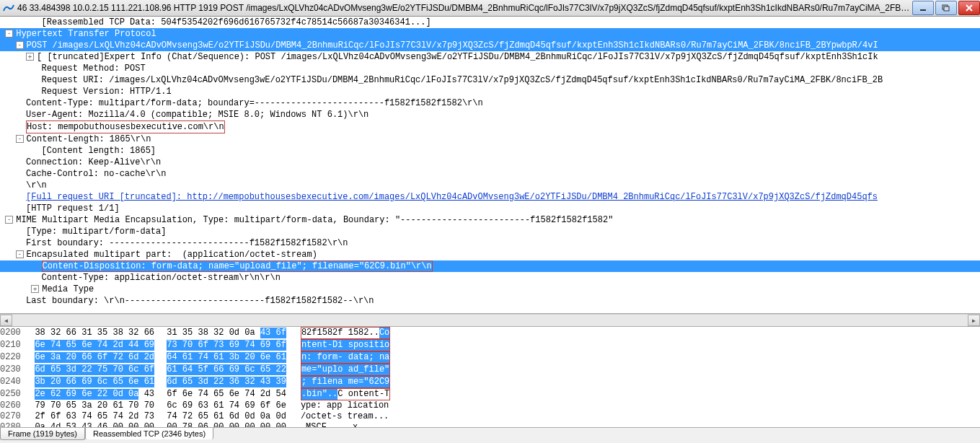 This screenshot has height=443, width=980. Describe the element at coordinates (969, 8) in the screenshot. I see `close-button` at that location.